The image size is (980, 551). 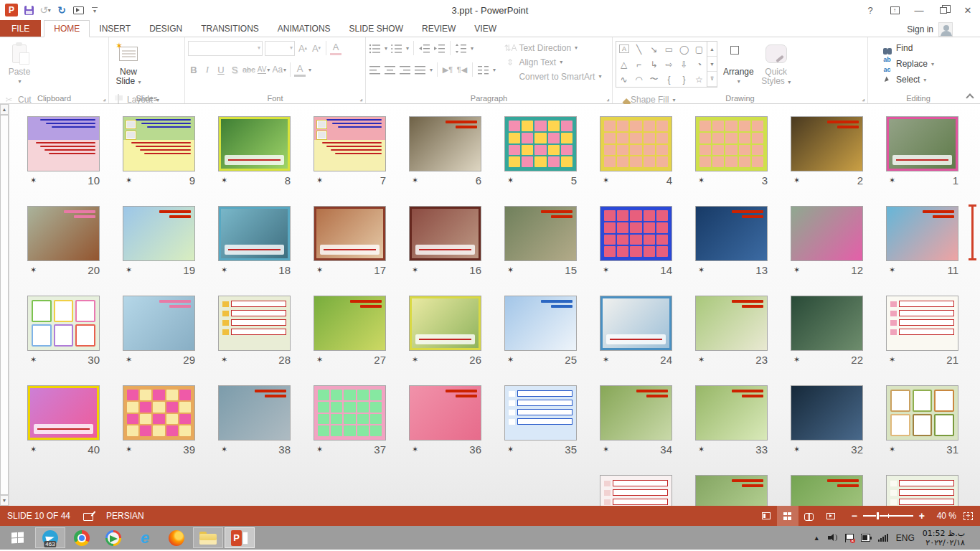 What do you see at coordinates (624, 49) in the screenshot?
I see `shape-text-box-icon: A` at bounding box center [624, 49].